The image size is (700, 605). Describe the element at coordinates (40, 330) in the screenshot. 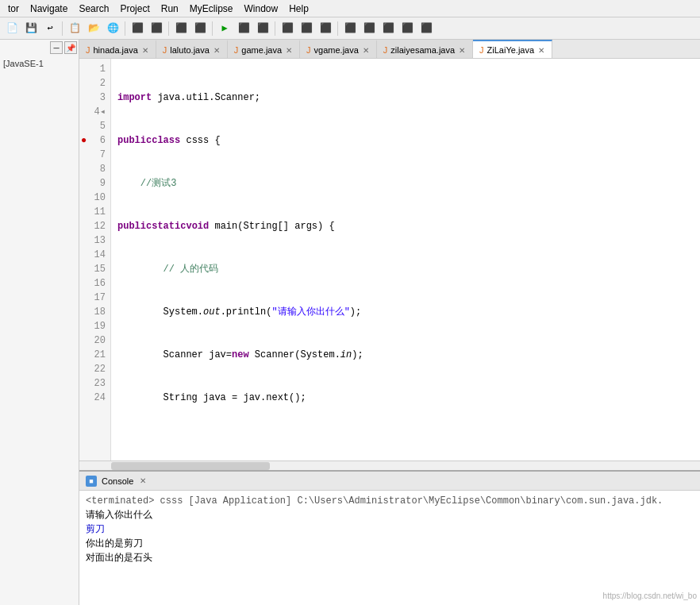

I see `sidebar-tree: [JavaSE-1` at that location.